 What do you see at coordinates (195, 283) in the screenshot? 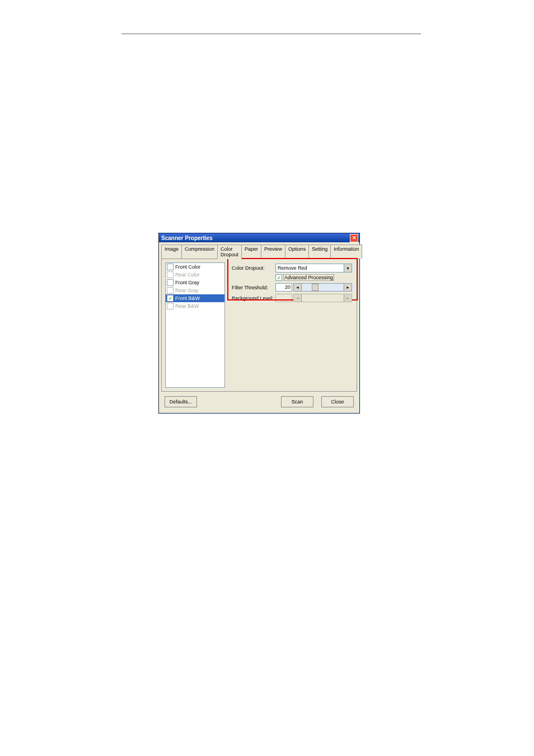
I see `list-item: Front Gray` at bounding box center [195, 283].